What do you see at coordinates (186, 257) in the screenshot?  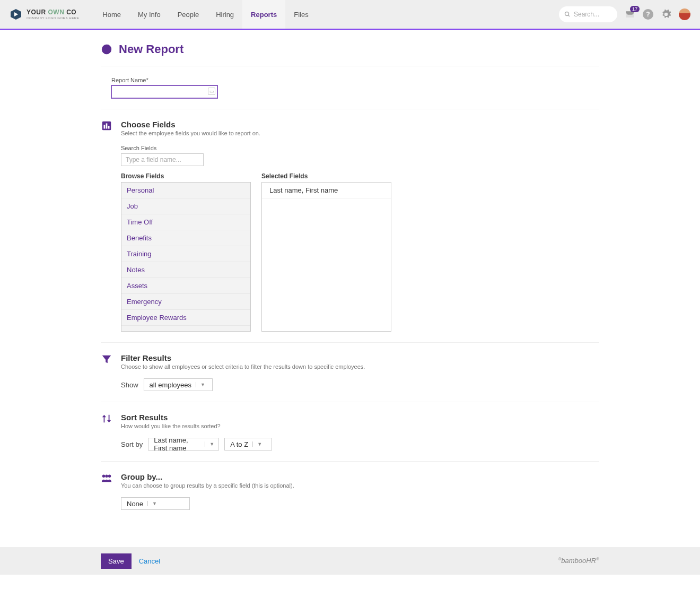 I see `browse-fields-list: PersonalJobTime OffBenefitsTrainingNotes…` at bounding box center [186, 257].